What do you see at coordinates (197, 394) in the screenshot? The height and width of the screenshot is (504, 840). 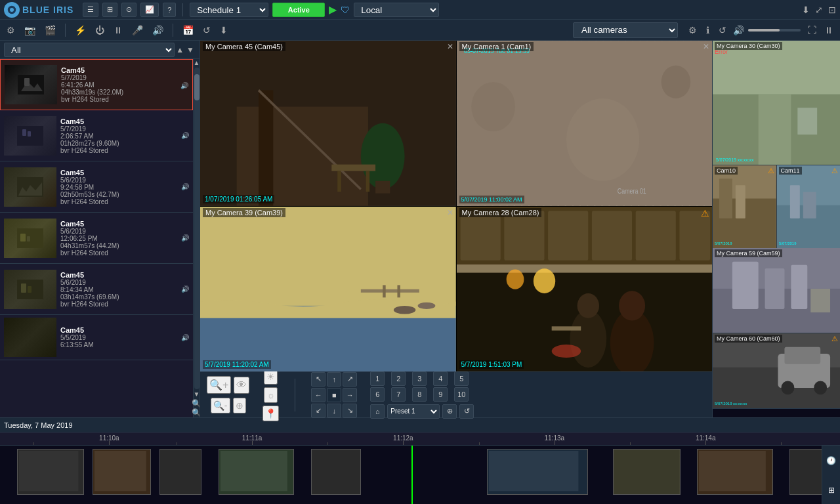 I see `scroll-down-arrow: ▼` at bounding box center [197, 394].